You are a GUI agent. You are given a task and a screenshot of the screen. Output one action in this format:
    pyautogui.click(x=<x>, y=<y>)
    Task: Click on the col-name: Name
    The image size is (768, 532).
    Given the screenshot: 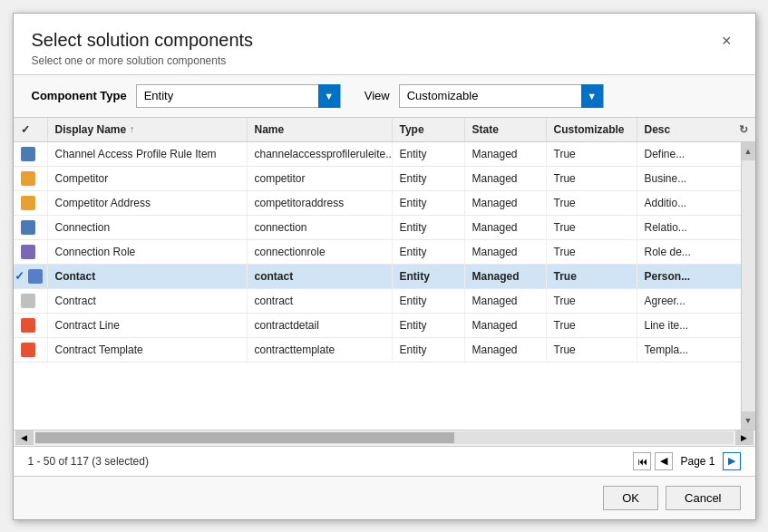 What is the action you would take?
    pyautogui.click(x=320, y=130)
    